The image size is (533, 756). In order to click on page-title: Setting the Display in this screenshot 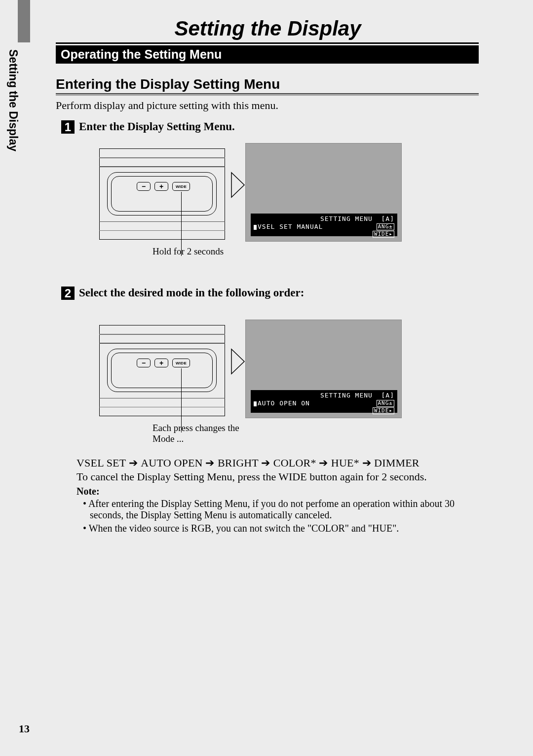, I will do `click(267, 29)`.